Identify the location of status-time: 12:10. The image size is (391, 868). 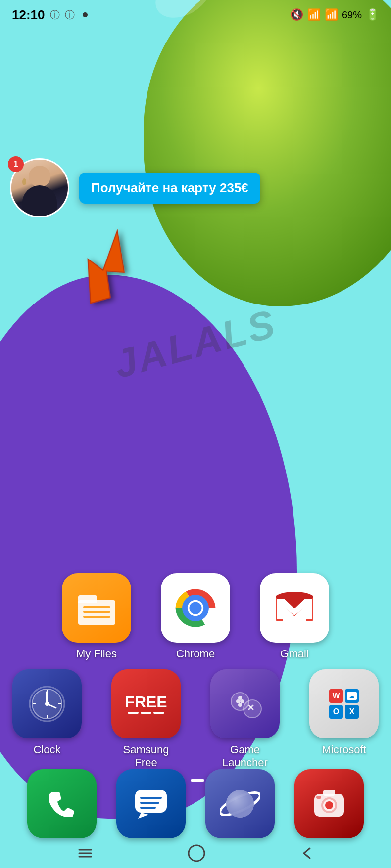
(29, 15).